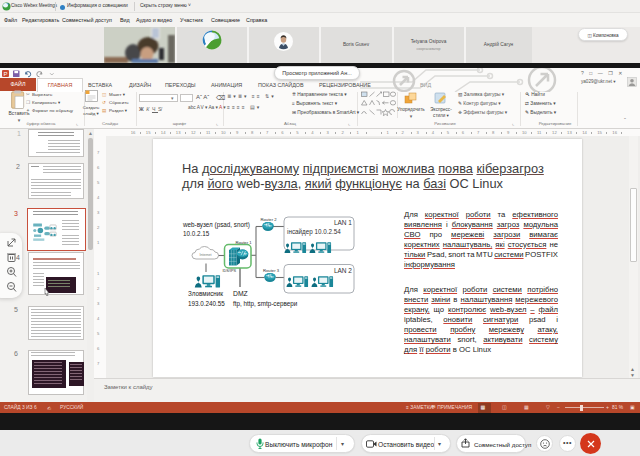  Describe the element at coordinates (5, 74) in the screenshot. I see `svg-text: P` at that location.